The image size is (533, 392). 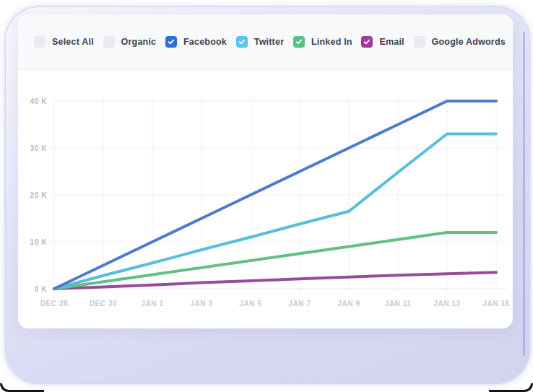 What do you see at coordinates (383, 42) in the screenshot?
I see `filter-email: Email` at bounding box center [383, 42].